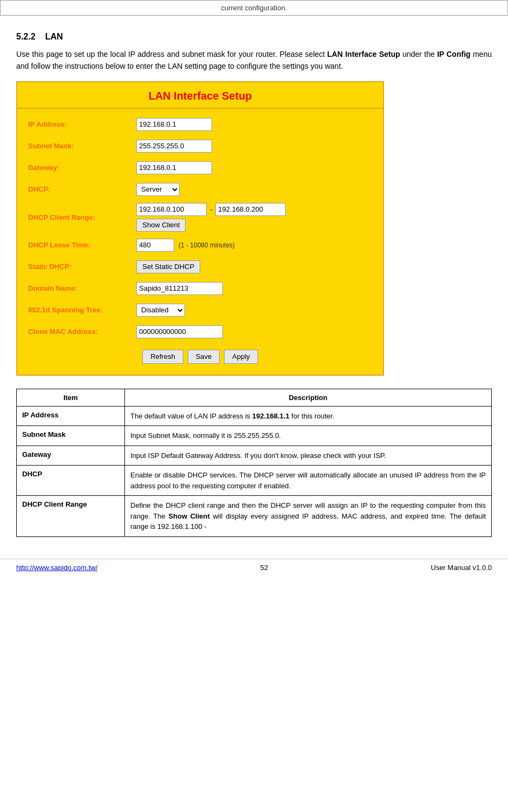 This screenshot has width=508, height=812. I want to click on table-row: Gateway Input ISP Default Gateway Addres…, so click(254, 456).